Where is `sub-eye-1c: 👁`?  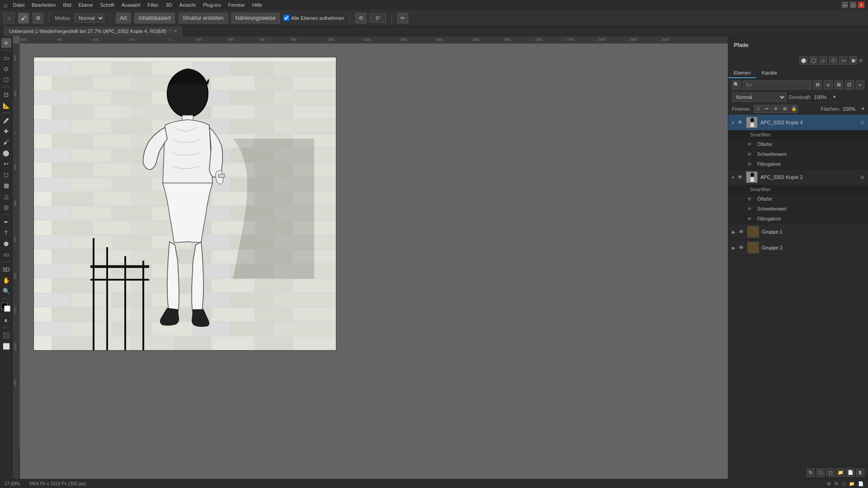
sub-eye-1c: 👁 is located at coordinates (750, 164).